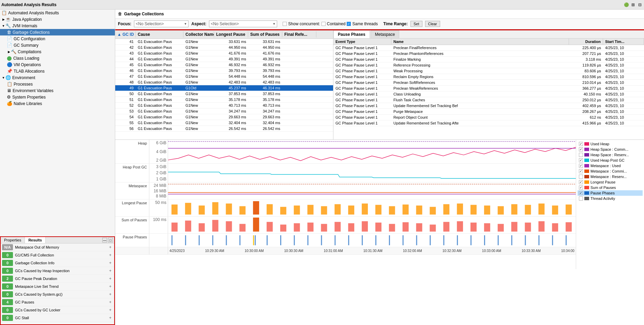 This screenshot has width=644, height=325. I want to click on table-row: 44 G1 Evacuation Paus G1New 49.391 ms 49…, so click(224, 59).